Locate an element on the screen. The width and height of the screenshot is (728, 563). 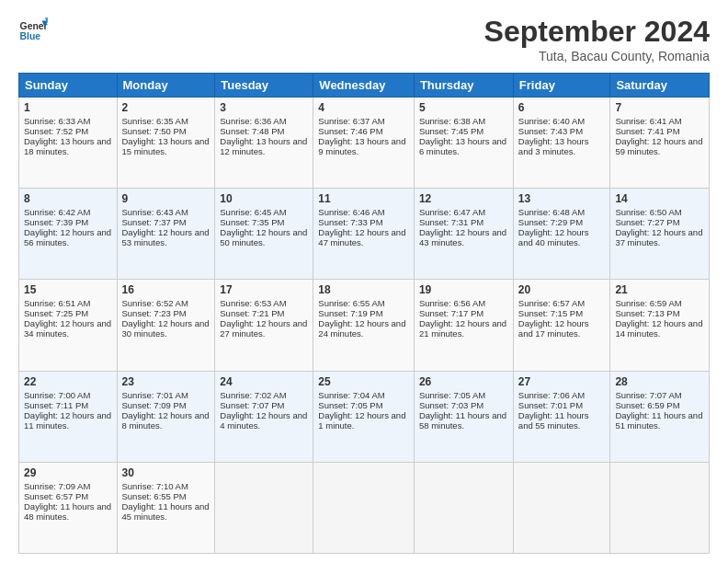
sunrise-label: Sunrise: 6:41 AM is located at coordinates (648, 121).